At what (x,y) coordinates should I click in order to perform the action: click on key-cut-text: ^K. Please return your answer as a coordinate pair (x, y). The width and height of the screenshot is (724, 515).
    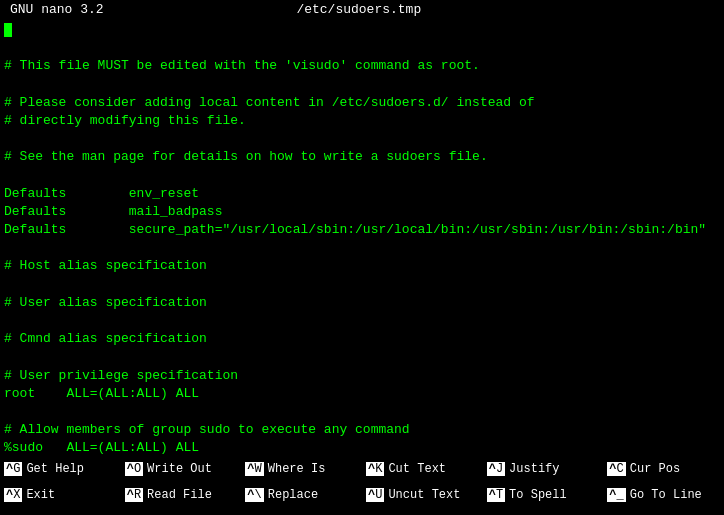
    Looking at the image, I should click on (375, 469).